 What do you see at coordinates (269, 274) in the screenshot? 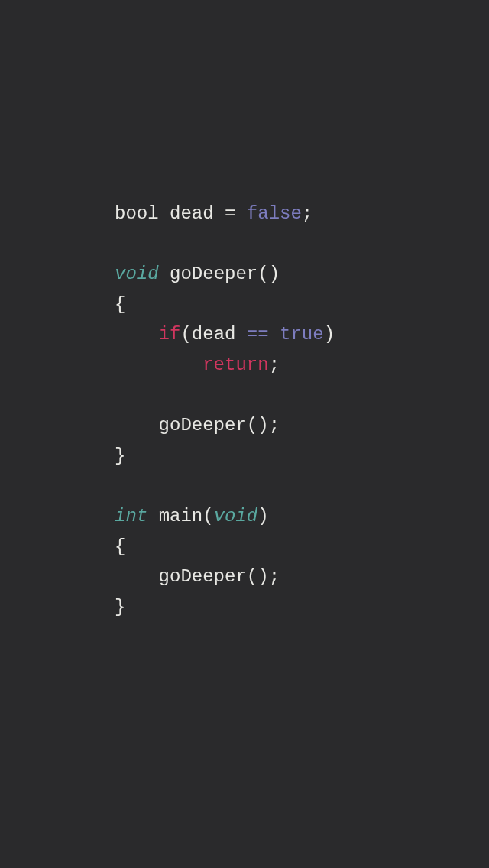
I see `parentheses: ()` at bounding box center [269, 274].